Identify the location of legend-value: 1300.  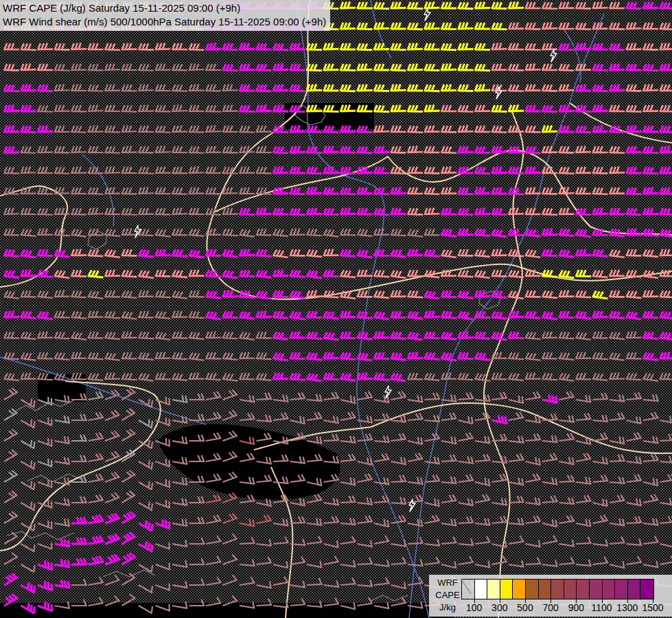
(627, 608).